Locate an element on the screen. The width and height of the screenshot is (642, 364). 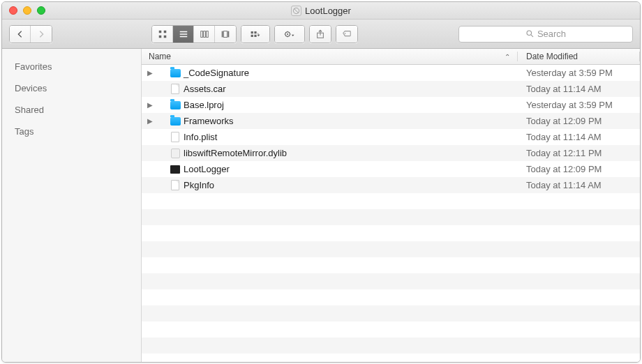
back-button is located at coordinates (20, 34).